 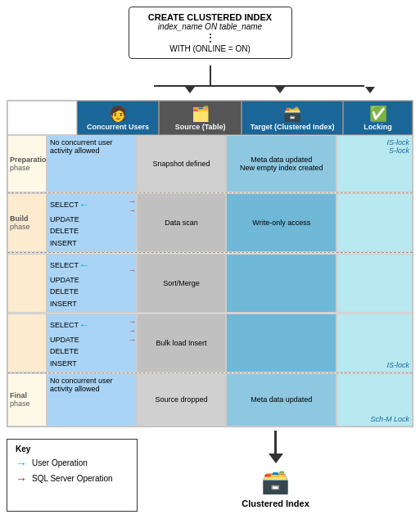 What do you see at coordinates (92, 223) in the screenshot?
I see `build-concurrent-1: SELECT ← UPDATE DELETE INSERT → →` at bounding box center [92, 223].